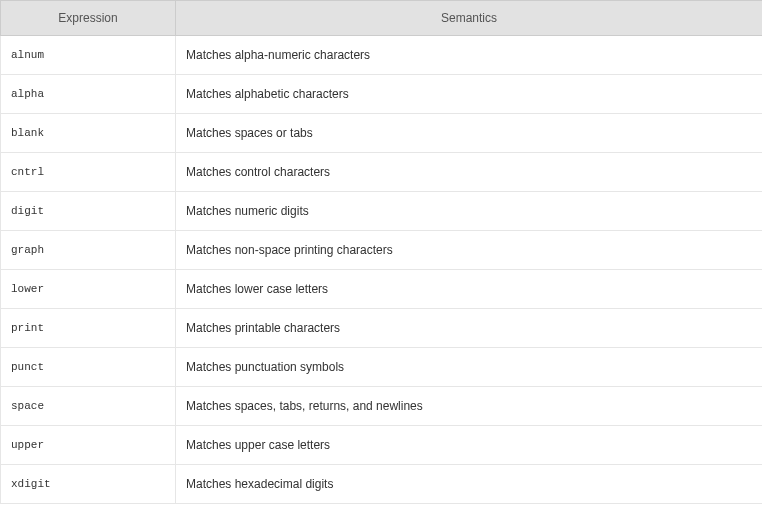 This screenshot has height=507, width=762. What do you see at coordinates (382, 212) in the screenshot?
I see `table-row: digit Matches numeric digits` at bounding box center [382, 212].